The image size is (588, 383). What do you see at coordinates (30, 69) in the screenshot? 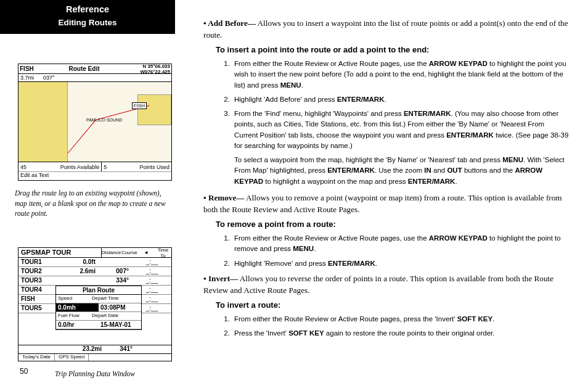
I see `fig1-nav-label: FISH` at bounding box center [30, 69].